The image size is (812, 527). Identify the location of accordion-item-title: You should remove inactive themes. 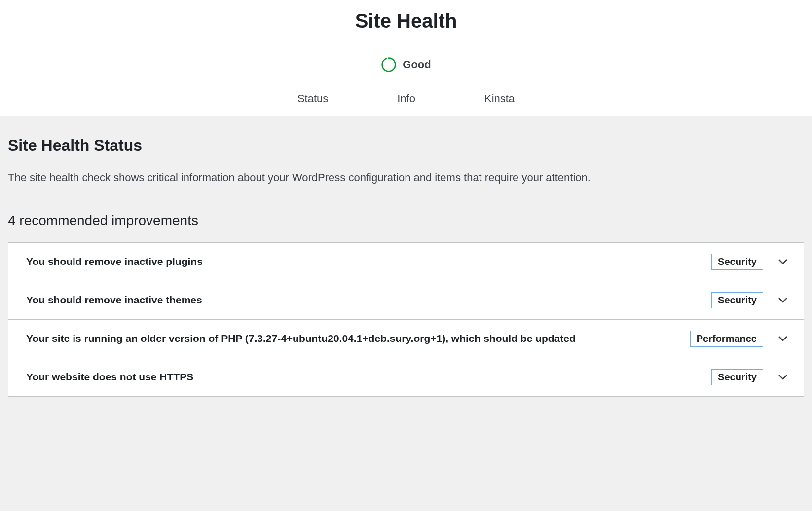
(366, 300).